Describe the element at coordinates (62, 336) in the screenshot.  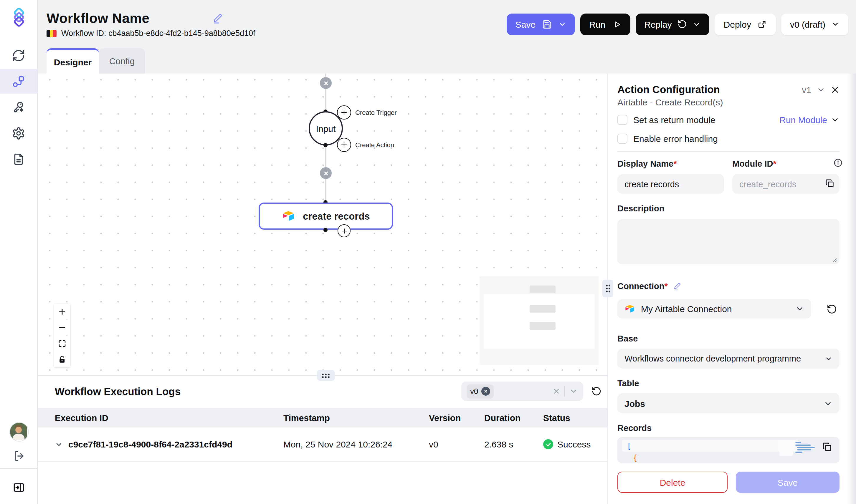
I see `canvas-controls` at that location.